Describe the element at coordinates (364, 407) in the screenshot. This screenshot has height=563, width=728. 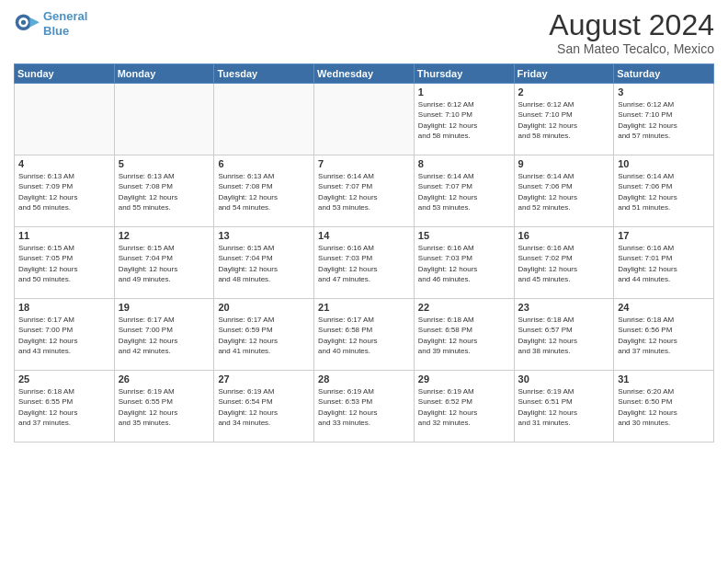
I see `week-row-5: 25Sunrise: 6:18 AM Sunset: 6:55 PM Dayli…` at that location.